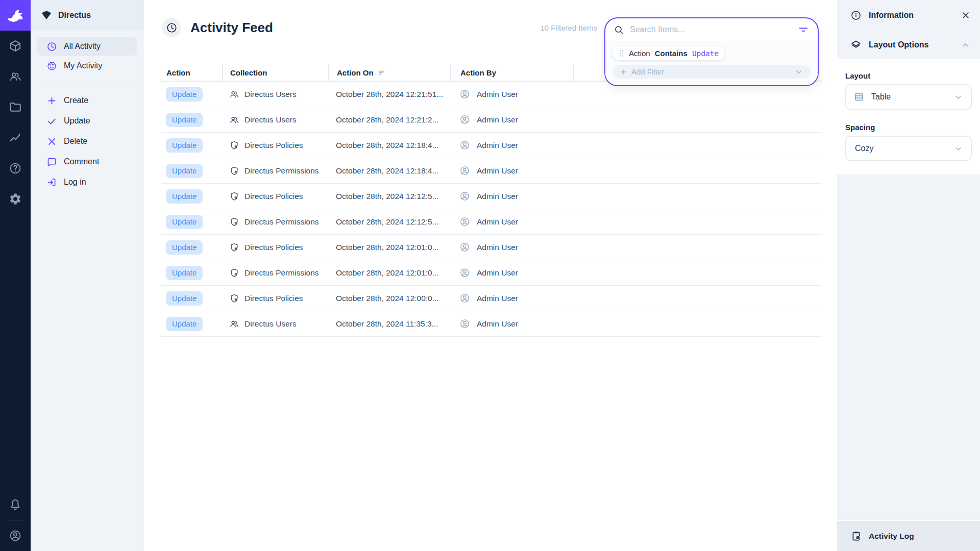 Image resolution: width=980 pixels, height=551 pixels. I want to click on sidebar-item-comment: Comment, so click(87, 162).